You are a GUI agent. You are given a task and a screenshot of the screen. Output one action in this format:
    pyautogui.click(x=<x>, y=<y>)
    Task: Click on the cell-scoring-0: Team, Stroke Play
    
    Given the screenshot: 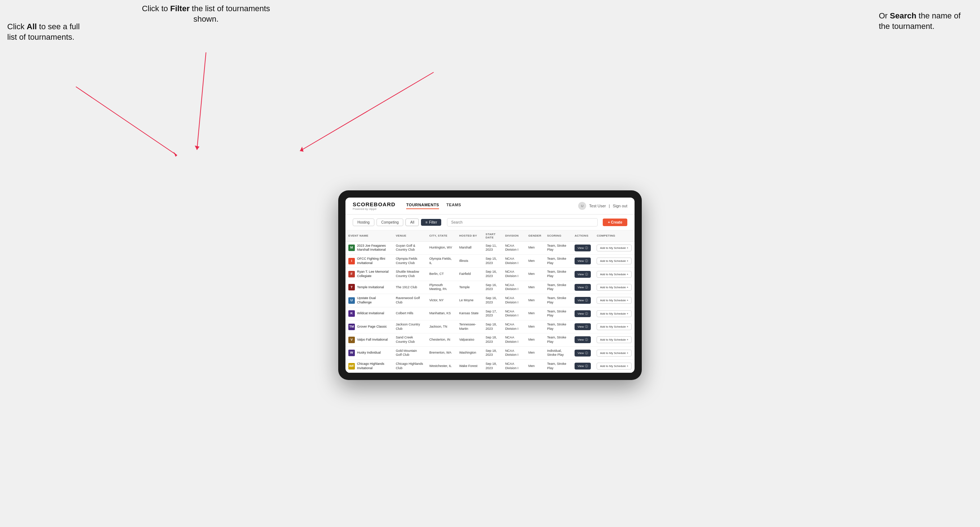 What is the action you would take?
    pyautogui.click(x=558, y=248)
    